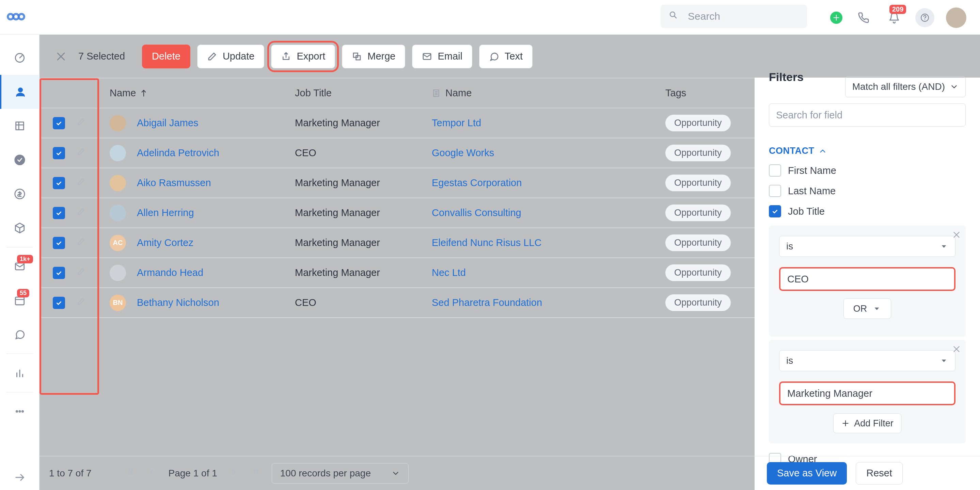 This screenshot has width=980, height=490. What do you see at coordinates (397, 123) in the screenshot?
I see `table-row: Abigail JamesMarketing ManagerTempor Ltd…` at bounding box center [397, 123].